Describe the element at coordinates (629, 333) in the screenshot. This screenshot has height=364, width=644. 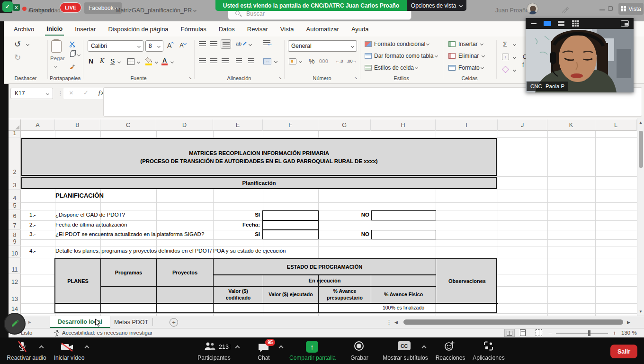
I see `zoom-level: 130 %` at that location.